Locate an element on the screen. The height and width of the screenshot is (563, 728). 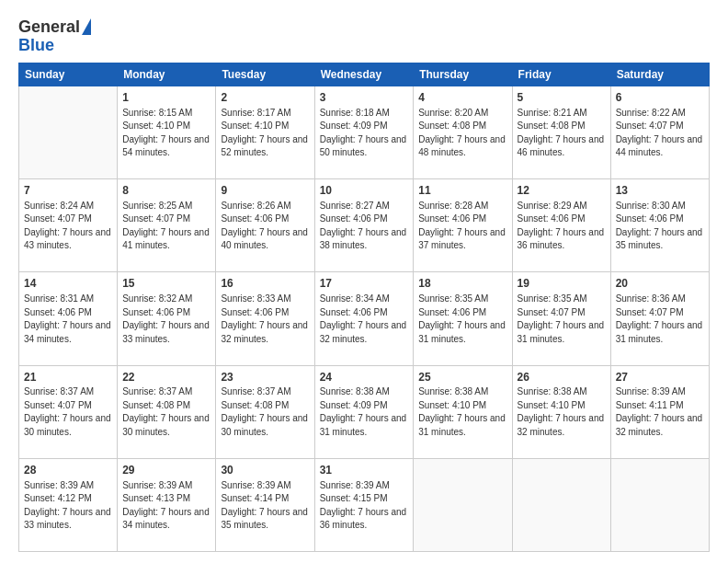
day-info: Sunrise: 8:20 AMSunset: 4:08 PMDaylight:… is located at coordinates (462, 133).